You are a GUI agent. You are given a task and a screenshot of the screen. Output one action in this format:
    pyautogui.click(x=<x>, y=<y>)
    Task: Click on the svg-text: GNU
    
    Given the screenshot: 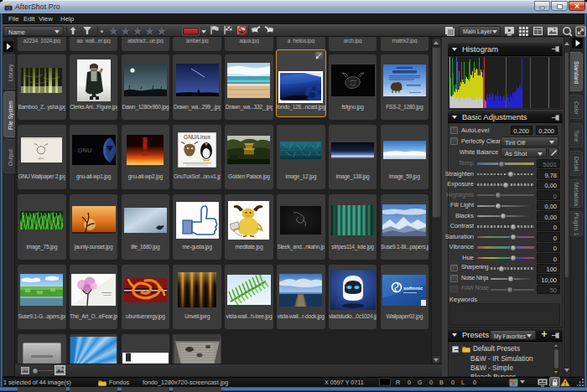 What is the action you would take?
    pyautogui.click(x=84, y=151)
    